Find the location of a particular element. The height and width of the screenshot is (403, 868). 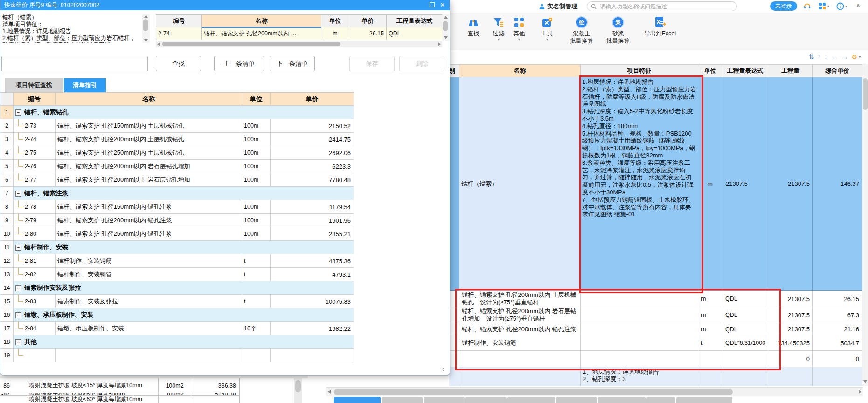

price-cell: 2414.75 is located at coordinates (312, 140).